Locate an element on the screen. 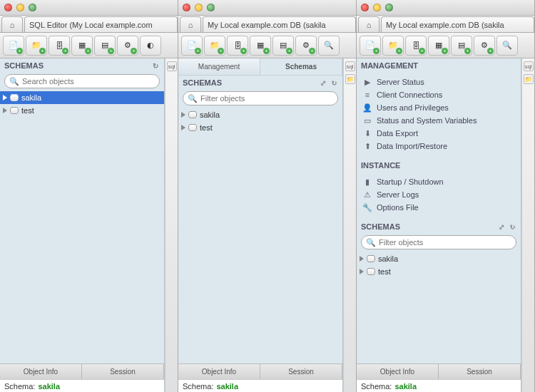 The image size is (535, 392). right-strip: sql 📁 is located at coordinates (350, 225).